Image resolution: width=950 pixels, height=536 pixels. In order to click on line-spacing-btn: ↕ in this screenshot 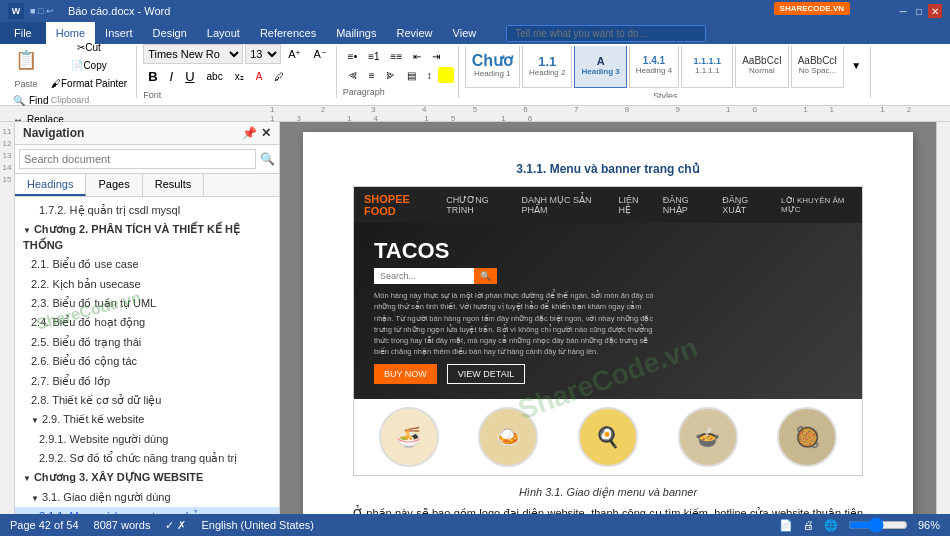, I will do `click(430, 76)`.